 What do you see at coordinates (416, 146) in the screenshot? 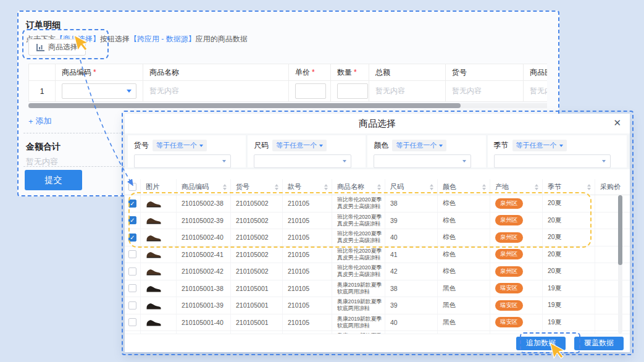
I see `filter-operator-label: 等于任意一个` at bounding box center [416, 146].